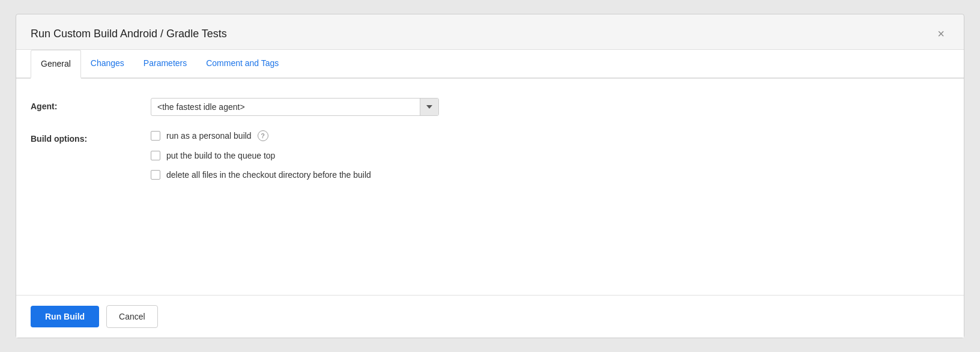  What do you see at coordinates (490, 64) in the screenshot?
I see `tabs-container: General Changes Parameters Comment and T…` at bounding box center [490, 64].